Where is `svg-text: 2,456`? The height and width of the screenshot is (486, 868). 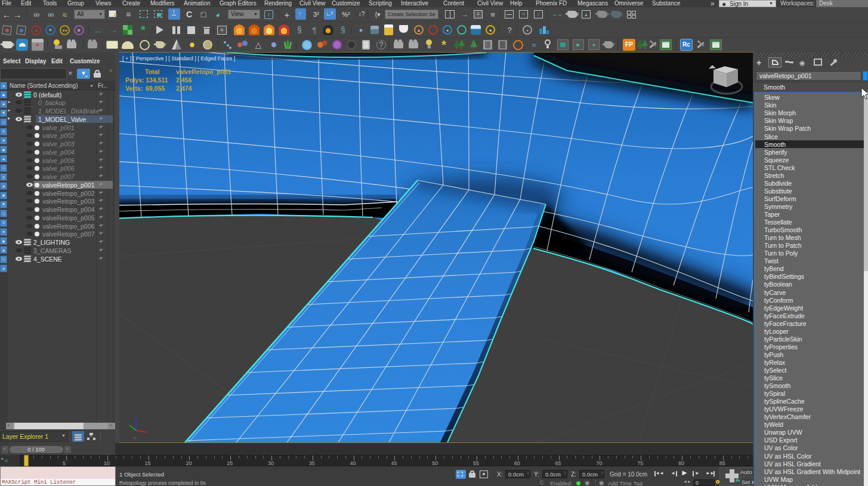 svg-text: 2,456 is located at coordinates (184, 80).